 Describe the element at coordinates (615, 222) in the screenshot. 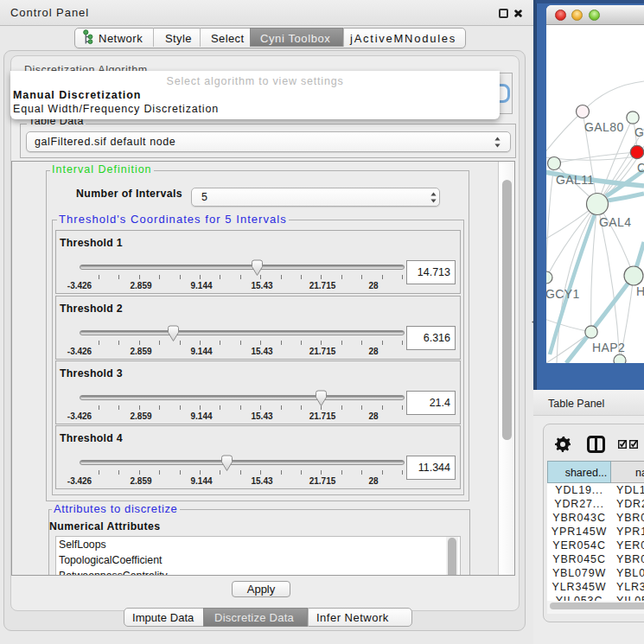

I see `svg-text: GAL4` at that location.